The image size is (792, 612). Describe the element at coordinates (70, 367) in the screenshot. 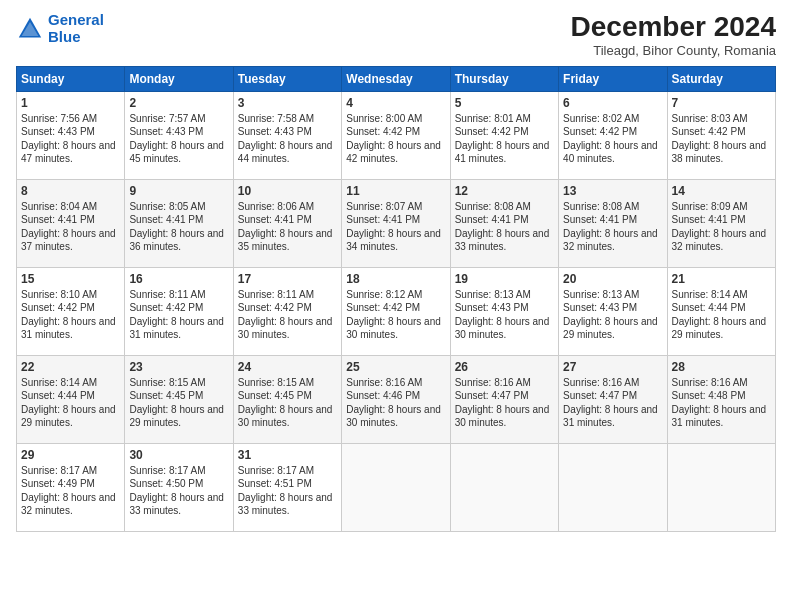

I see `day-number: 22` at that location.